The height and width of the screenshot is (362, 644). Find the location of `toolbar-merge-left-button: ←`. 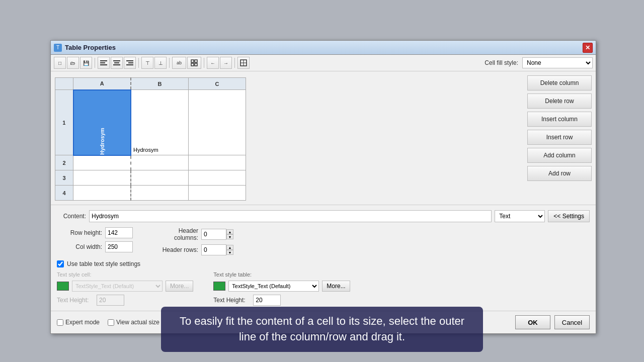

toolbar-merge-left-button: ← is located at coordinates (213, 63).